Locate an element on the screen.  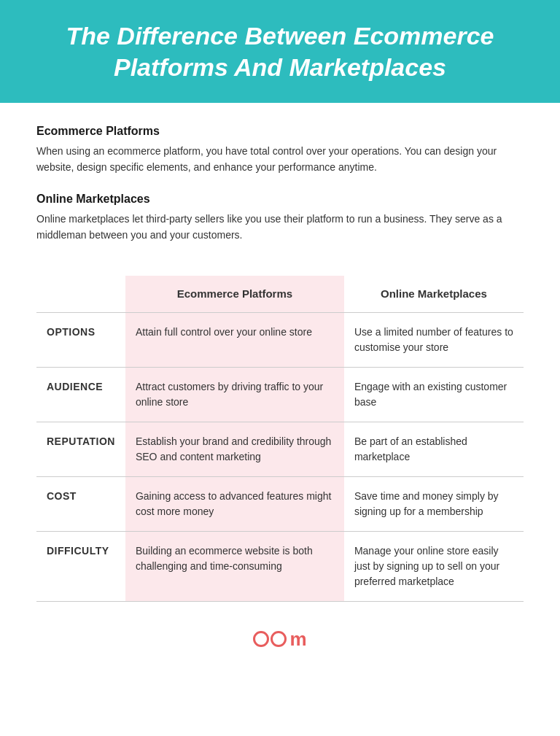
row-label: OPTIONS is located at coordinates (81, 340).